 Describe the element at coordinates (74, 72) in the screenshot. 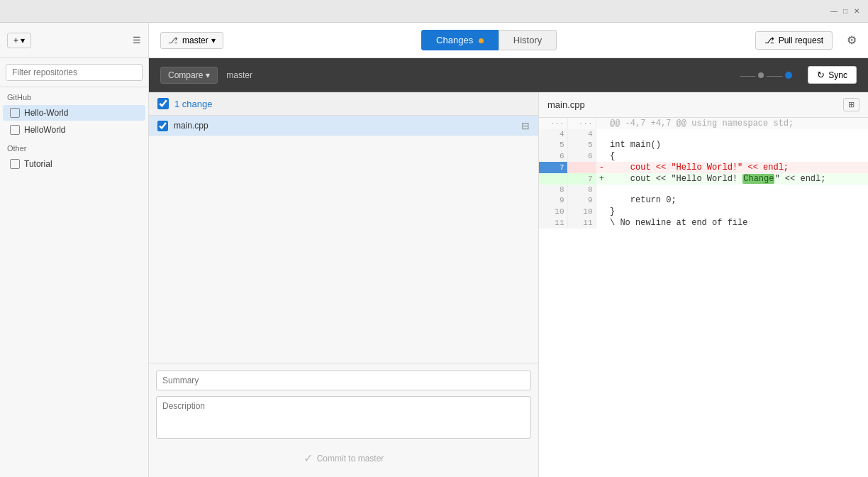

I see `sidebar-search-area` at that location.